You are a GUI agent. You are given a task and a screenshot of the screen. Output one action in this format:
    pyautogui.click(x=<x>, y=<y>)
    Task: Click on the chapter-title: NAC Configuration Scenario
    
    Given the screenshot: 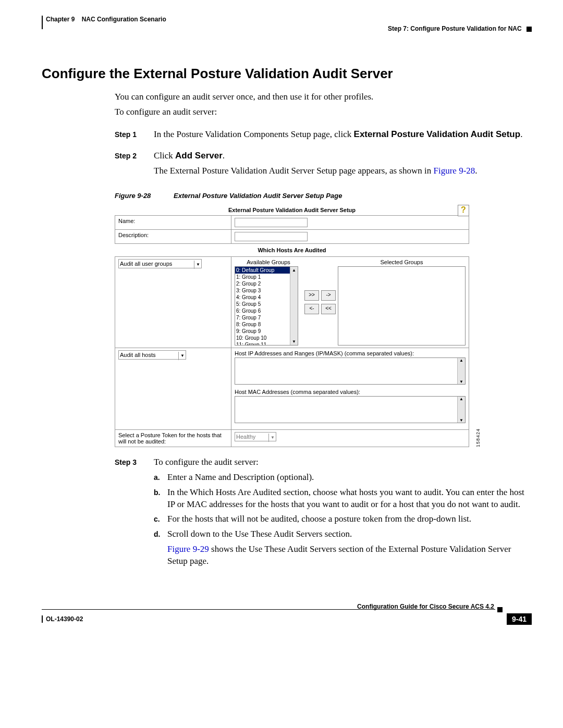 What is the action you would take?
    pyautogui.click(x=124, y=19)
    